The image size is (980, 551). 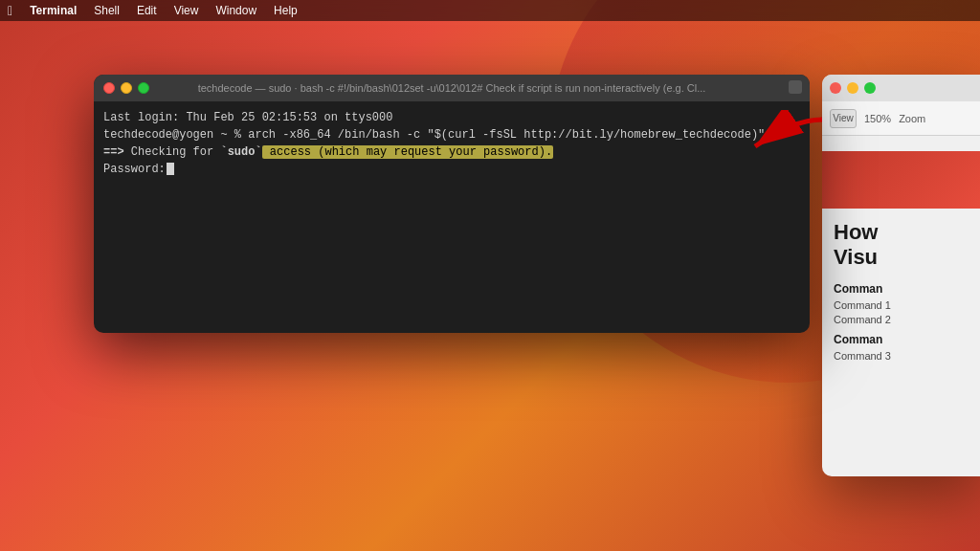 I want to click on scrollbar-button, so click(x=795, y=87).